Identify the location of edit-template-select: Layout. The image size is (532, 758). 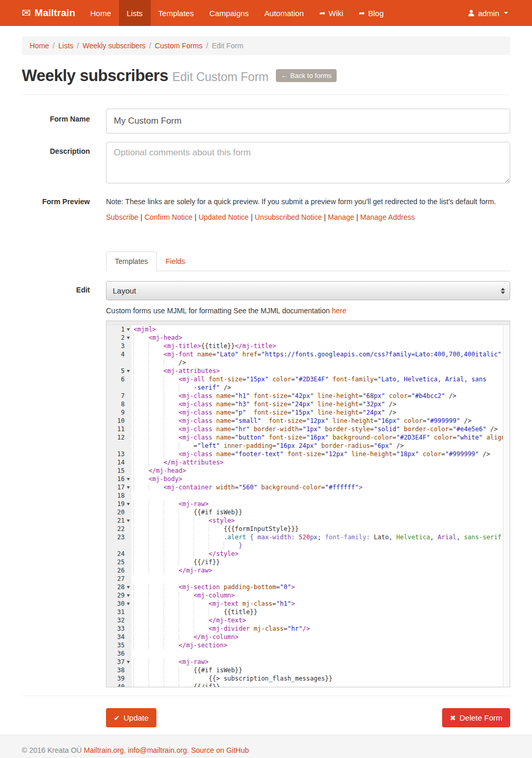
(308, 291).